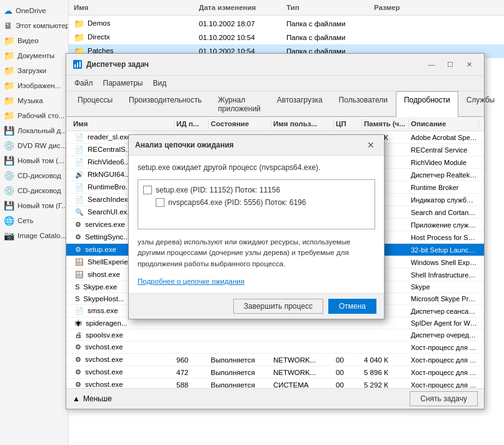 This screenshot has width=504, height=445. I want to click on process-icon: 🔍, so click(79, 212).